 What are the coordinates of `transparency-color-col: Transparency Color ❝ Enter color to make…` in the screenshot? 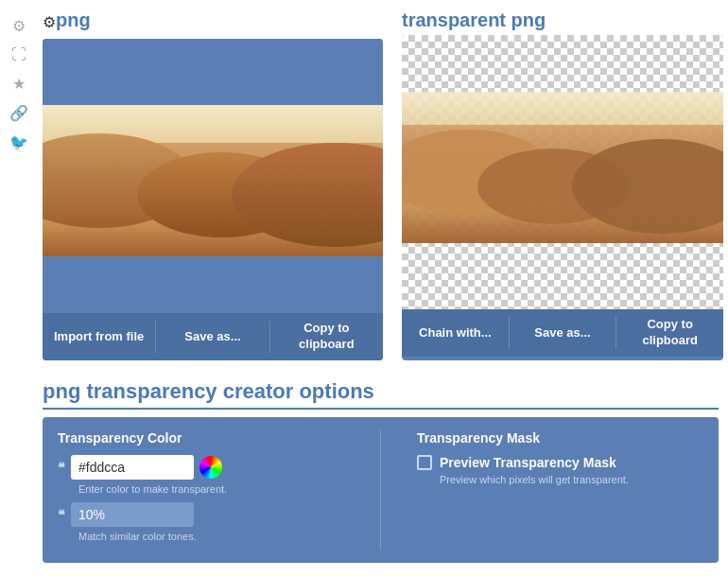 It's located at (200, 490).